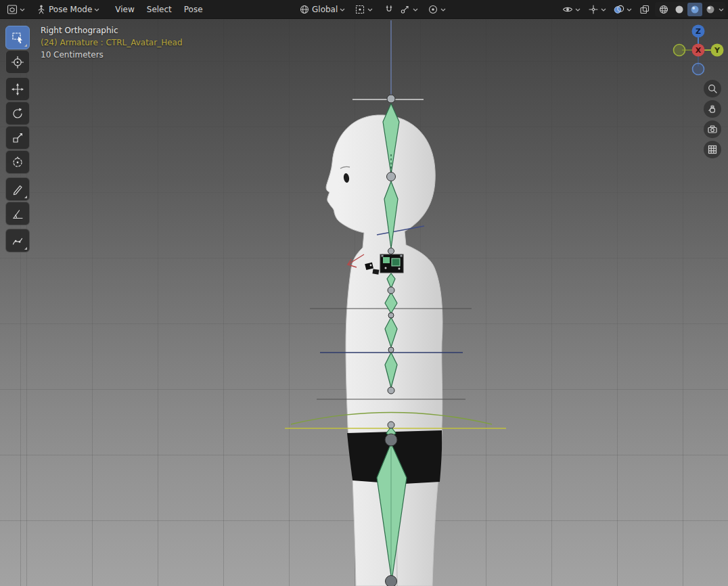 This screenshot has height=586, width=728. What do you see at coordinates (405, 9) in the screenshot?
I see `snap-with-icon` at bounding box center [405, 9].